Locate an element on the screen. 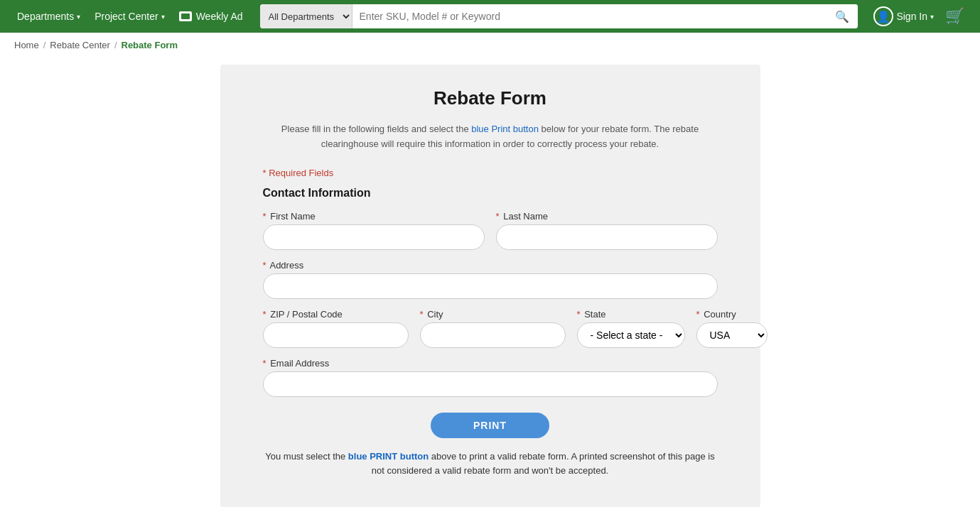 The width and height of the screenshot is (980, 517). last-name-label: * Last Name is located at coordinates (607, 216).